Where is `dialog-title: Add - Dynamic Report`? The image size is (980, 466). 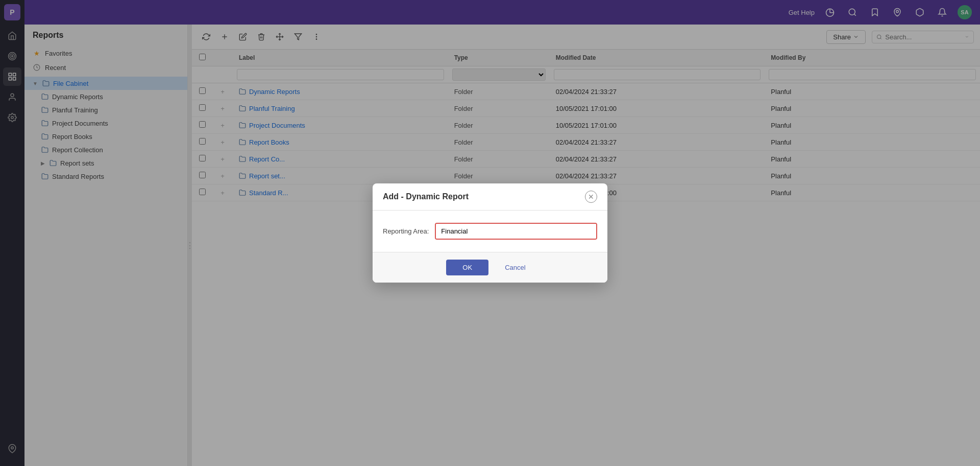
dialog-title: Add - Dynamic Report is located at coordinates (426, 197).